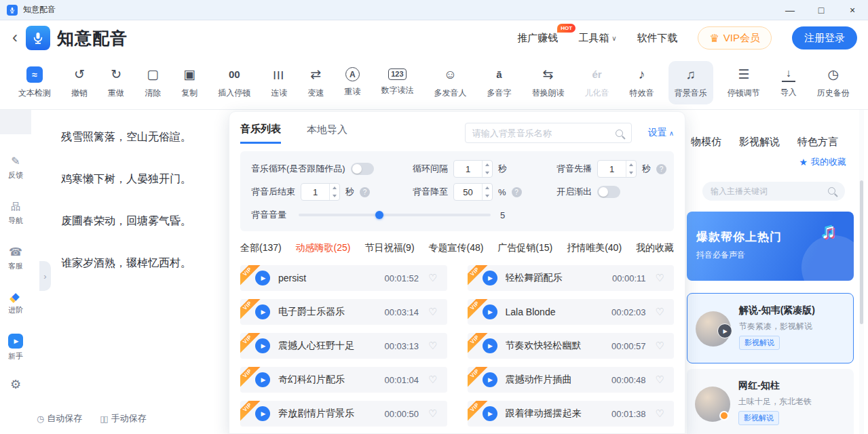  What do you see at coordinates (15, 37) in the screenshot?
I see `back-icon: ‹` at bounding box center [15, 37].